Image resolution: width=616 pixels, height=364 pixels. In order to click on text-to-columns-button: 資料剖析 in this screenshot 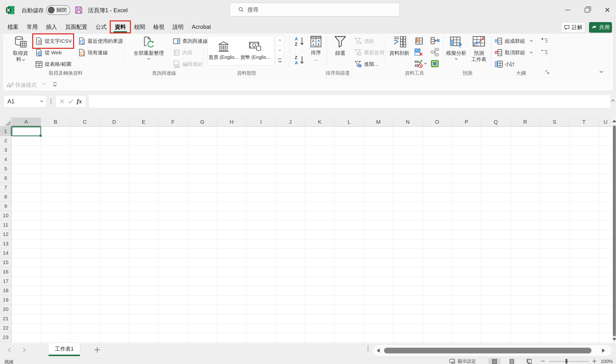, I will do `click(399, 46)`.